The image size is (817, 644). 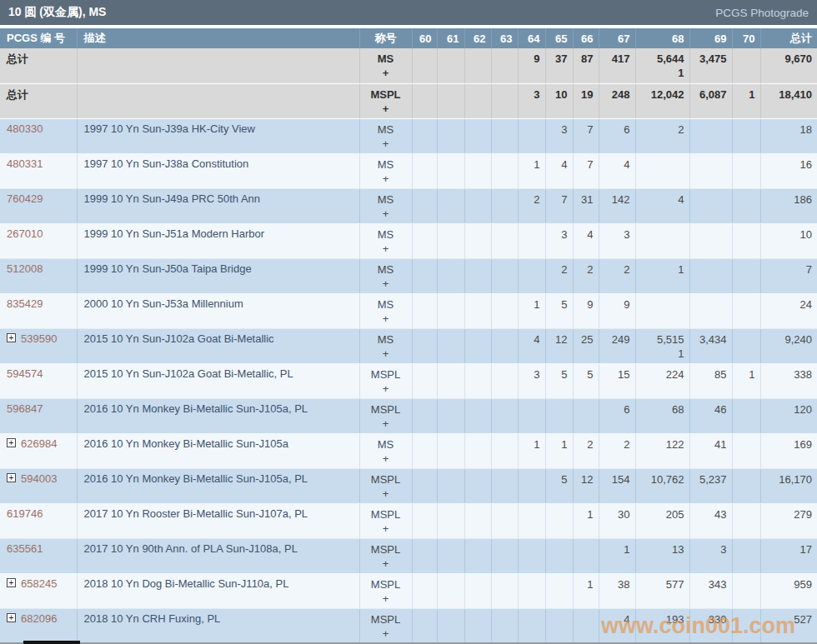 What do you see at coordinates (710, 591) in the screenshot?
I see `grade-69-cell: 343` at bounding box center [710, 591].